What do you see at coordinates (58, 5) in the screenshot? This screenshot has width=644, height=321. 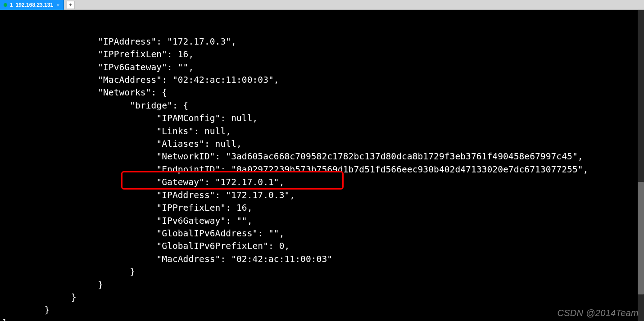 I see `close-tab-icon: ×` at bounding box center [58, 5].